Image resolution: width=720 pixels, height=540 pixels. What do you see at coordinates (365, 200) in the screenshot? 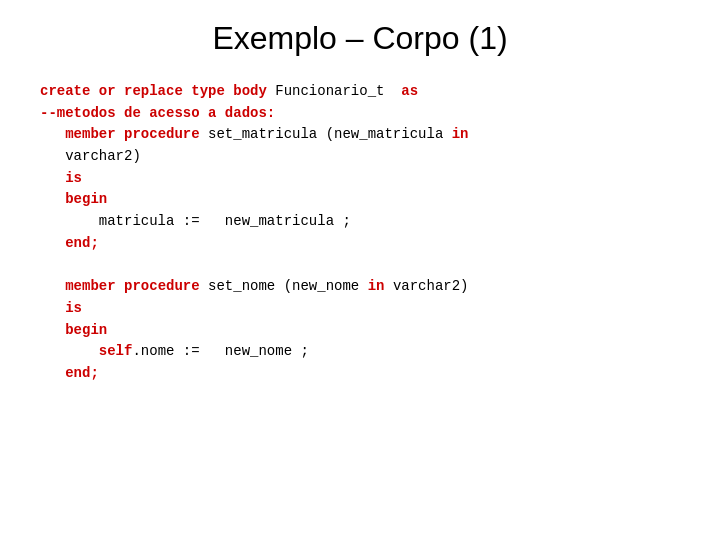
I see `code-line-6: begin` at bounding box center [365, 200].